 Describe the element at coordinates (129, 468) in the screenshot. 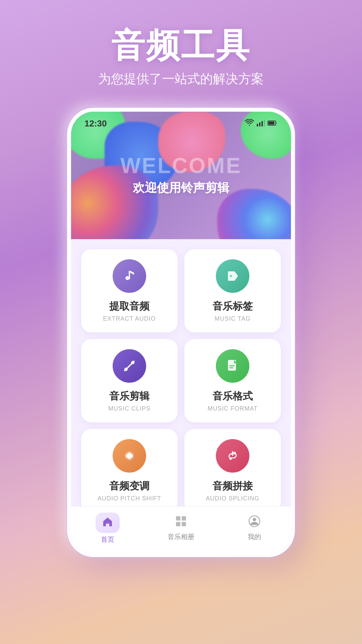

I see `card-audio-pitch: 音频变调 AUDIO PITCH SHIFT` at that location.